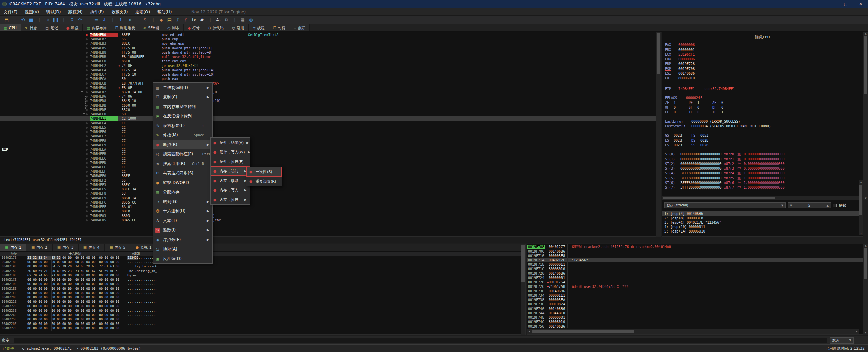 The image size is (868, 352). I want to click on disasm-row: 74DB4EE5 ∨ CC int3, so click(331, 128).